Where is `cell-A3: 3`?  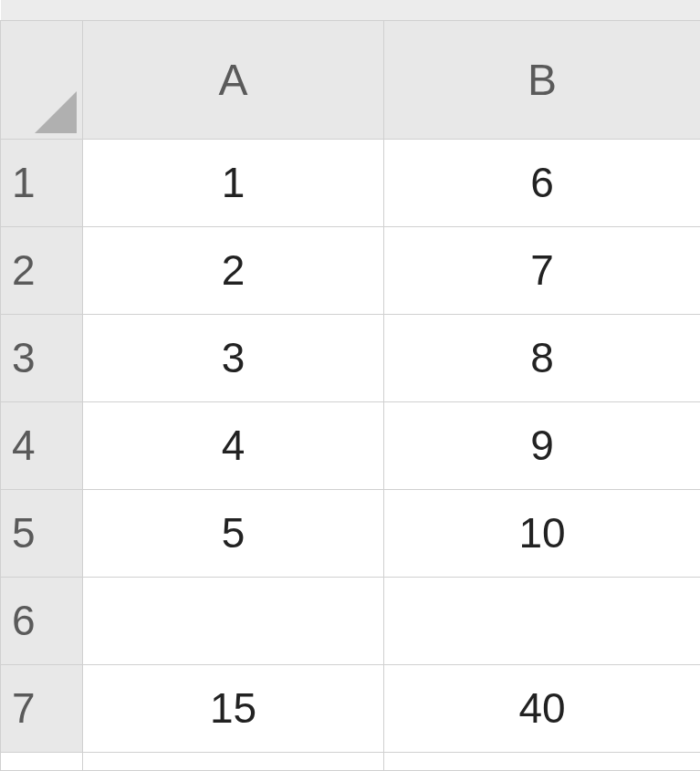 cell-A3: 3 is located at coordinates (234, 358).